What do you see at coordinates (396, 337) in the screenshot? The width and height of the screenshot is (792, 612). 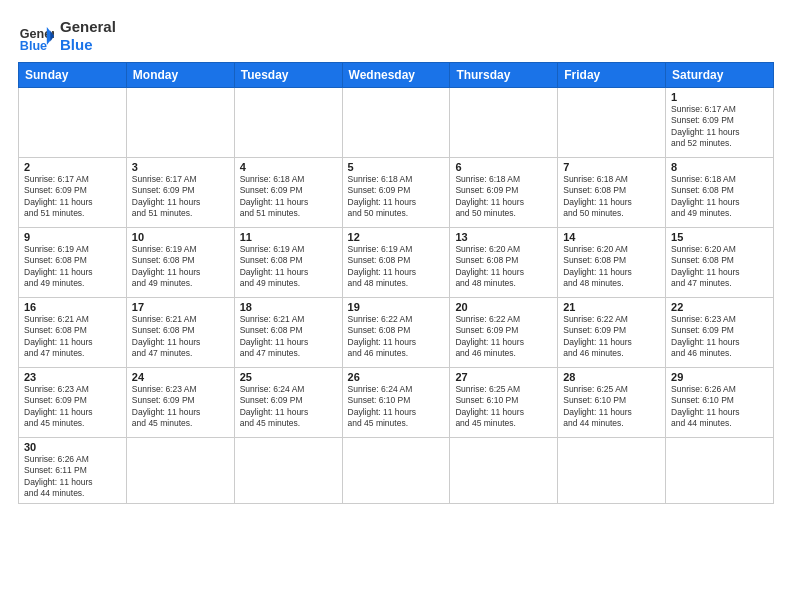 I see `day-info: Sunrise: 6:22 AM Sunset: 6:08 PM Dayligh…` at bounding box center [396, 337].